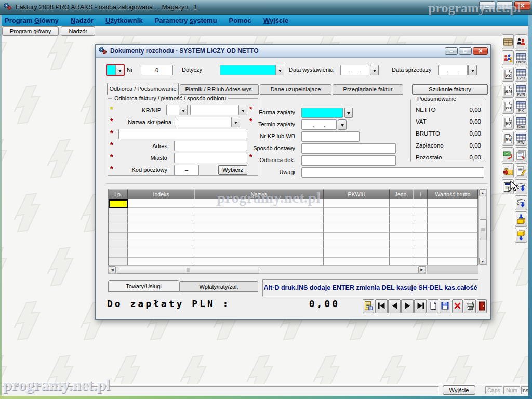 The image size is (532, 399). What do you see at coordinates (349, 161) in the screenshot?
I see `odbiorca-dok-input` at bounding box center [349, 161].